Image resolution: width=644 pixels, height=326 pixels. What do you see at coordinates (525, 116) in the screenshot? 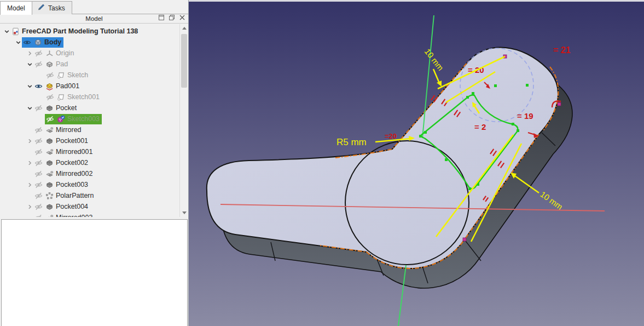
I see `ref-19-label: = 19` at bounding box center [525, 116].